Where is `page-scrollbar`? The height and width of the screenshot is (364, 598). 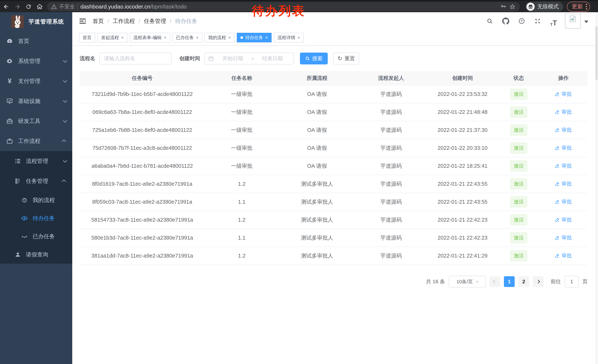 page-scrollbar is located at coordinates (597, 188).